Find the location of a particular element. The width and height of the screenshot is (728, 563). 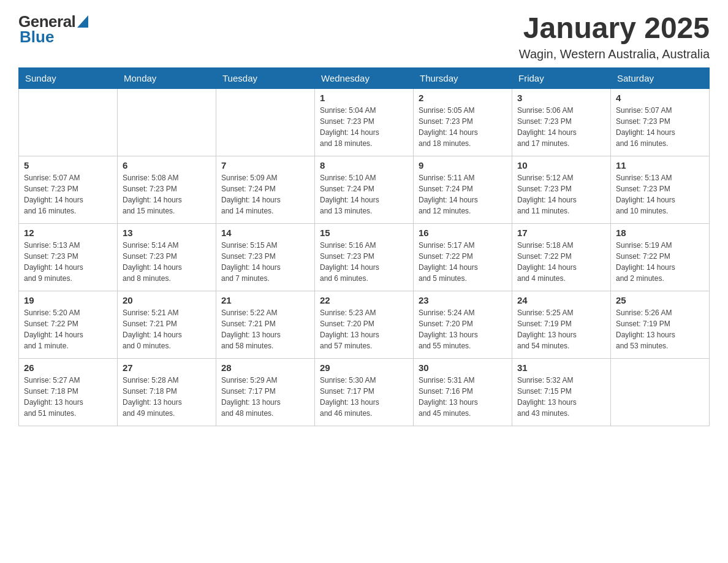

day-info-13: Sunrise: 5:14 AM Sunset: 7:23 PM Dayligh… is located at coordinates (167, 262).